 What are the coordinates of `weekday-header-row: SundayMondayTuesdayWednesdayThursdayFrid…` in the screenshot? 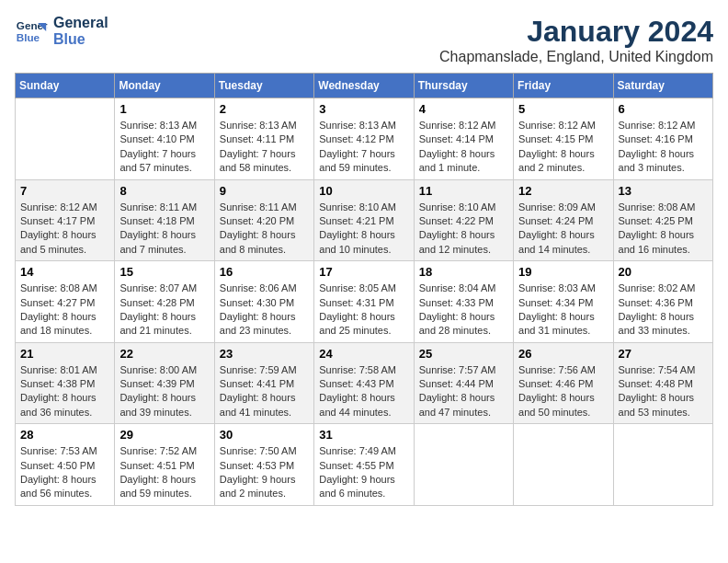 It's located at (364, 86).